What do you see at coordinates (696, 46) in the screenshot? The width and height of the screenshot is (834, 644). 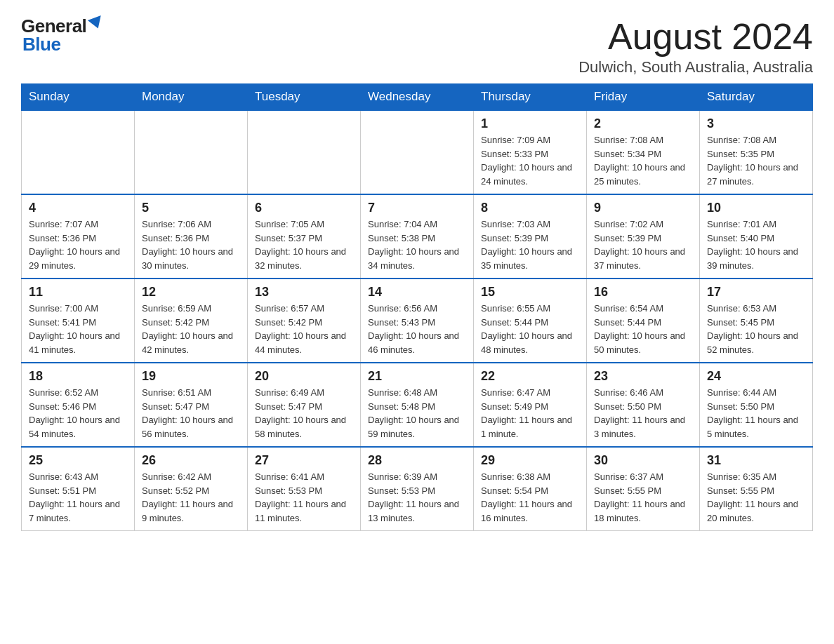 I see `title-block: August 2024 Dulwich, South Australia, Au…` at bounding box center [696, 46].